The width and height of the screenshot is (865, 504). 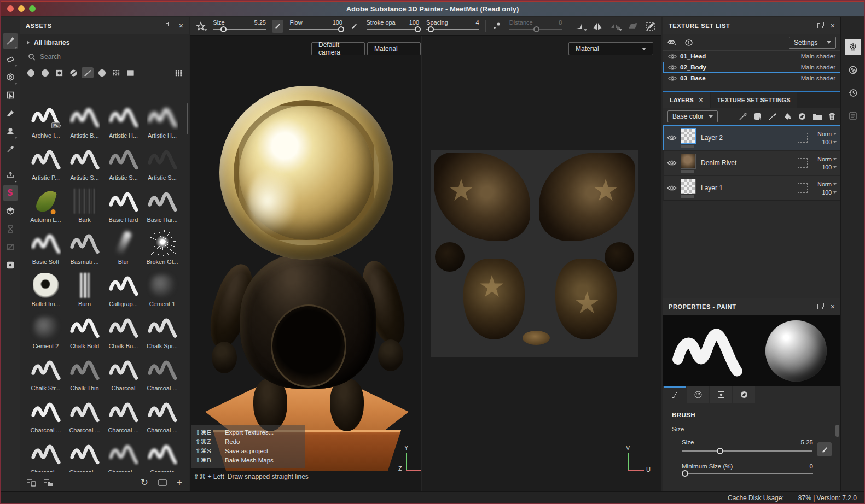 What do you see at coordinates (747, 473) in the screenshot?
I see `min-size-slider-track` at bounding box center [747, 473].